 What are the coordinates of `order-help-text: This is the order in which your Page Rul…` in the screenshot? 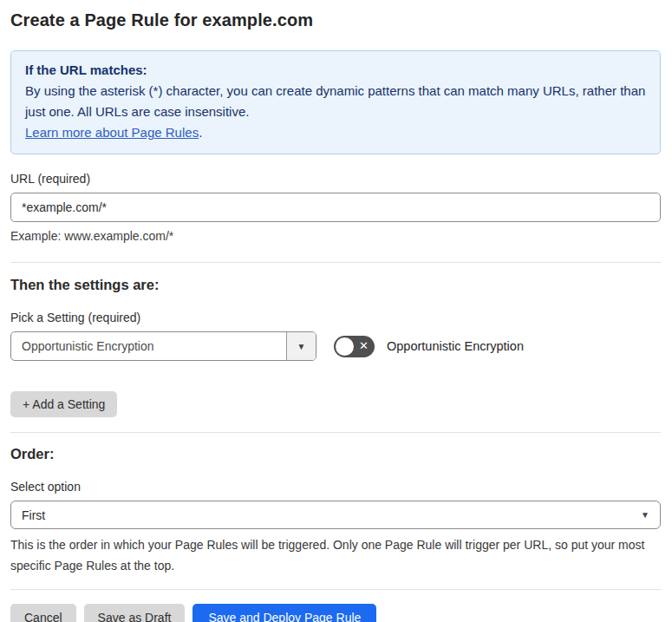 It's located at (336, 555).